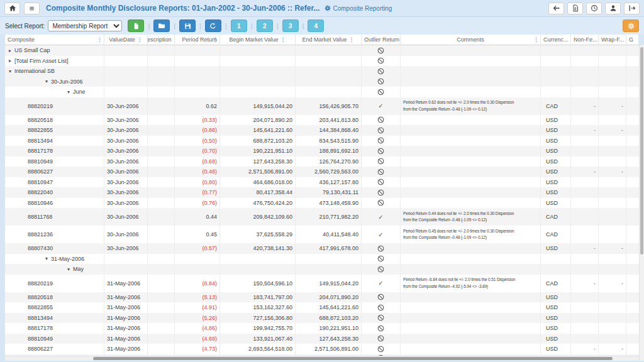 The width and height of the screenshot is (644, 362). I want to click on tree-group-row: ▸US Small Cap, so click(322, 50).